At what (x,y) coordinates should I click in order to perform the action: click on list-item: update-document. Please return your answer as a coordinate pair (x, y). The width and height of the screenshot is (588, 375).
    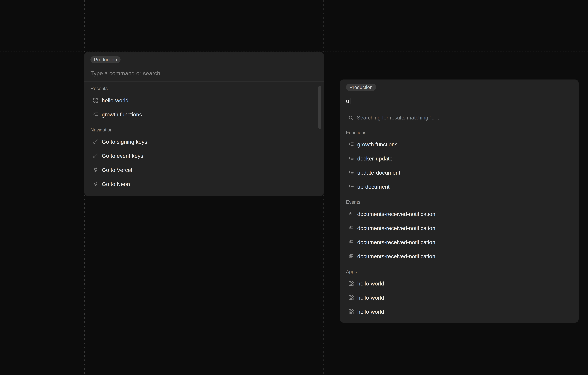
    Looking at the image, I should click on (459, 172).